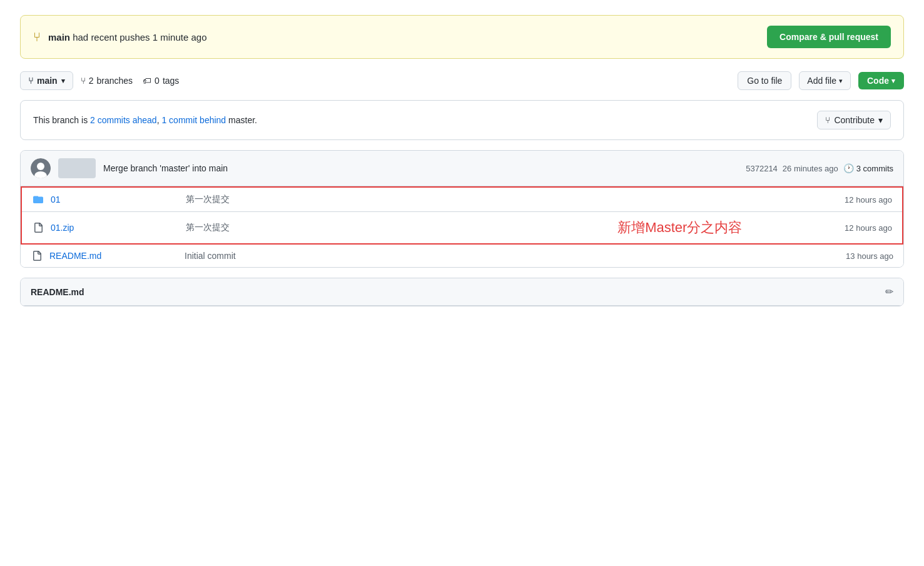 Image resolution: width=924 pixels, height=566 pixels. Describe the element at coordinates (510, 256) in the screenshot. I see `file-commit-msg-readme: Initial commit` at that location.